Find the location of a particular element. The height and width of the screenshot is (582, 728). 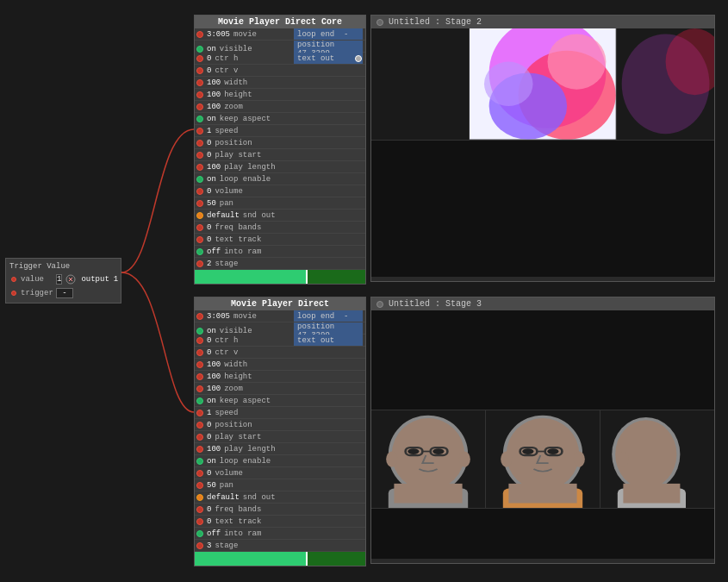

node-row: 1speed is located at coordinates (280, 413).